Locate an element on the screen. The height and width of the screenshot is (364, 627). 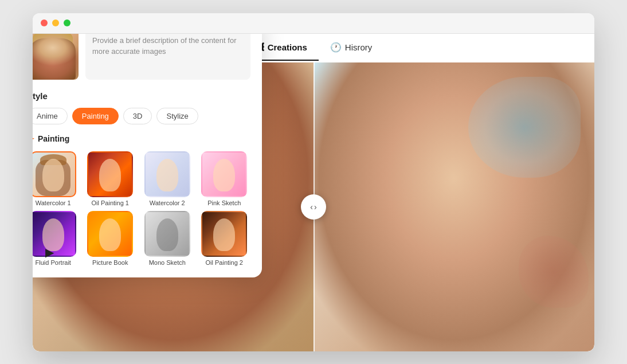
painting-label-text: Painting is located at coordinates (54, 139).